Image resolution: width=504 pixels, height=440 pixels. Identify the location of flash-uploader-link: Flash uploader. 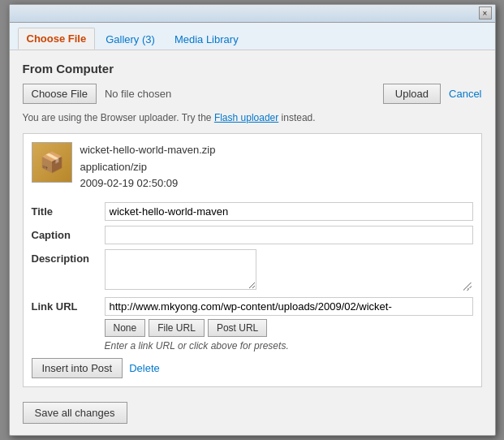
(247, 118).